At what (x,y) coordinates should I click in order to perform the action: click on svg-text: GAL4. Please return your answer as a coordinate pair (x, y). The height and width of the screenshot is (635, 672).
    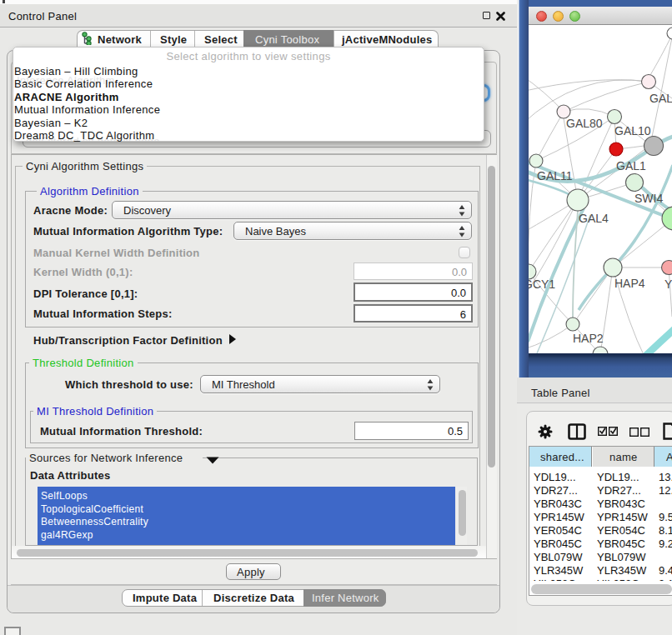
    Looking at the image, I should click on (594, 218).